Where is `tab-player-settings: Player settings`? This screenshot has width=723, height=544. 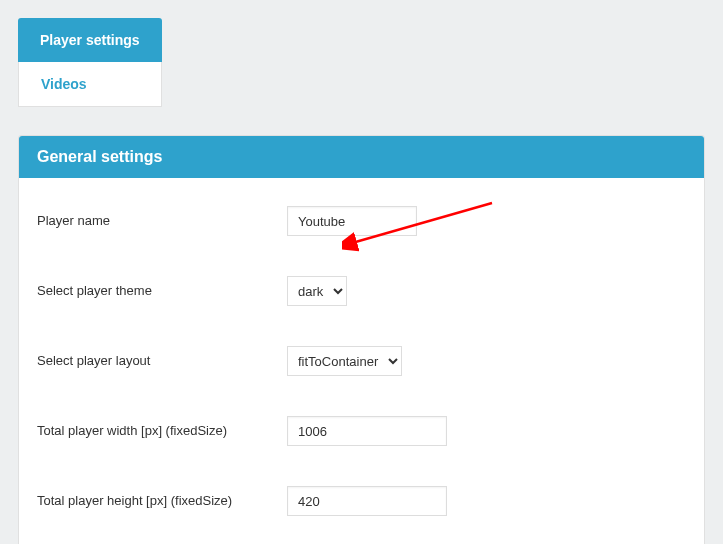
tab-player-settings: Player settings is located at coordinates (90, 40).